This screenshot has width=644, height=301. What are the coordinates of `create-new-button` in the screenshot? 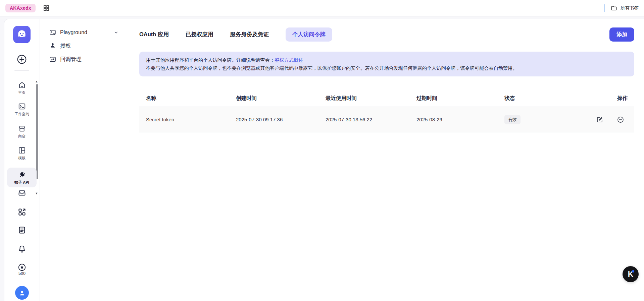 It's located at (22, 59).